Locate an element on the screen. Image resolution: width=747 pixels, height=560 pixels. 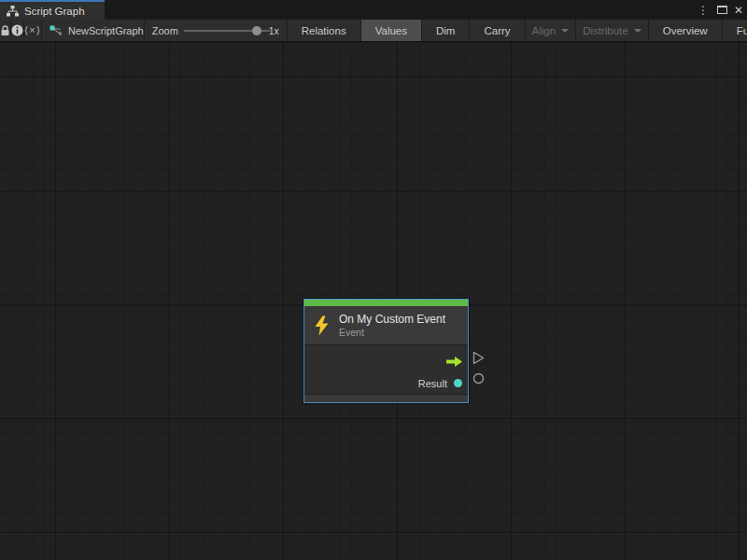
node-subtitle: Event is located at coordinates (392, 332).